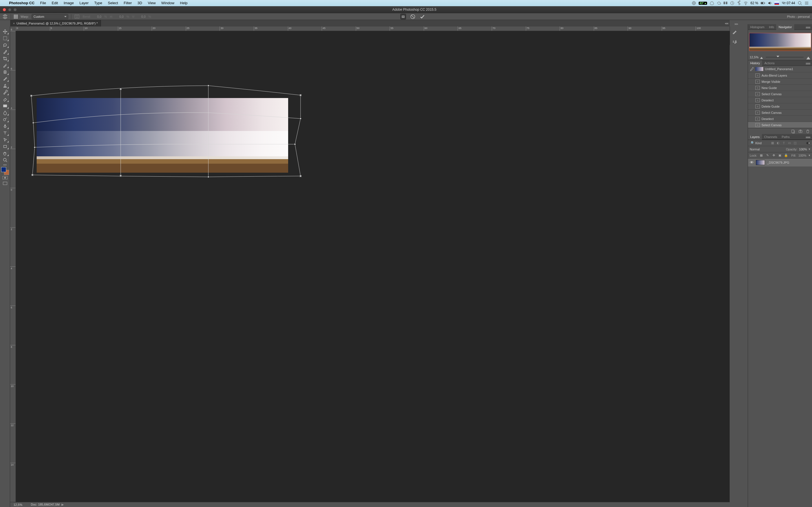 This screenshot has height=507, width=812. I want to click on window-titlebar: Adobe Photoshop CC 2015.5, so click(203, 9).